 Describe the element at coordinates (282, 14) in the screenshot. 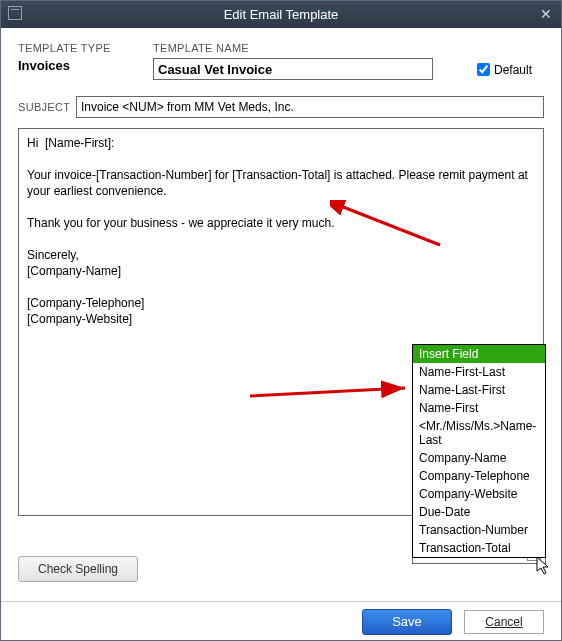

I see `window-title: Edit Email Template` at that location.